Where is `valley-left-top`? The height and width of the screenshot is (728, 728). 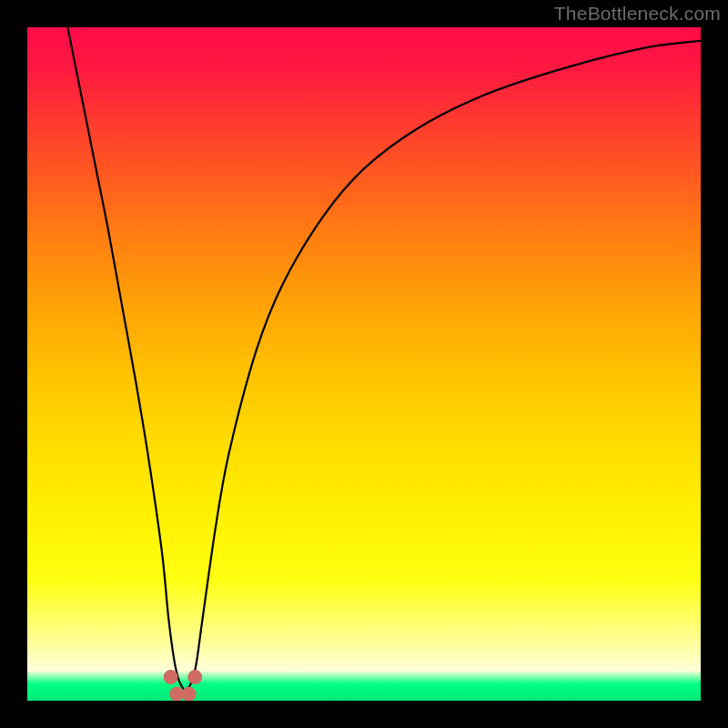 valley-left-top is located at coordinates (171, 677).